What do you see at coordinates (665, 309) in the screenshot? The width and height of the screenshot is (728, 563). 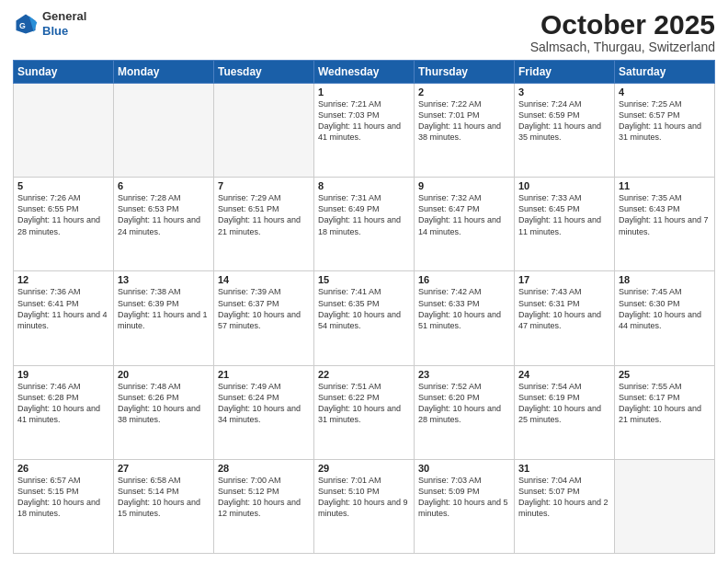 I see `day-info: Sunrise: 7:45 AM Sunset: 6:30 PM Dayligh…` at bounding box center [665, 309].